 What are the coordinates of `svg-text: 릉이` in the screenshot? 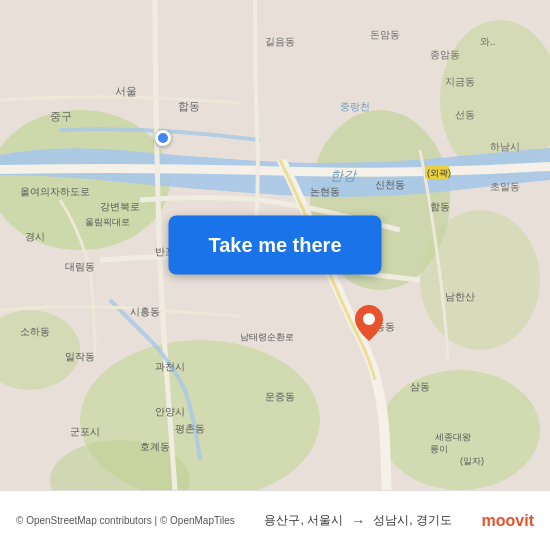 It's located at (439, 449).